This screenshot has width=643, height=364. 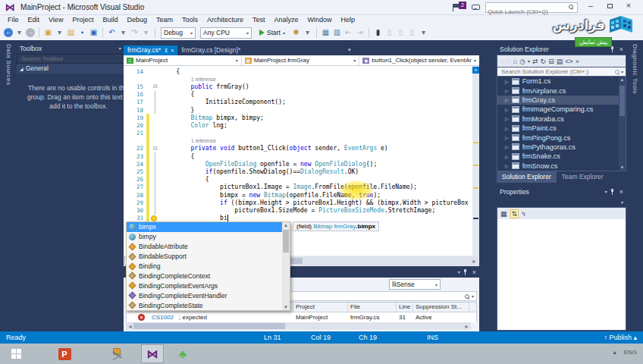 I want to click on home-icon: ⌂, so click(x=516, y=61).